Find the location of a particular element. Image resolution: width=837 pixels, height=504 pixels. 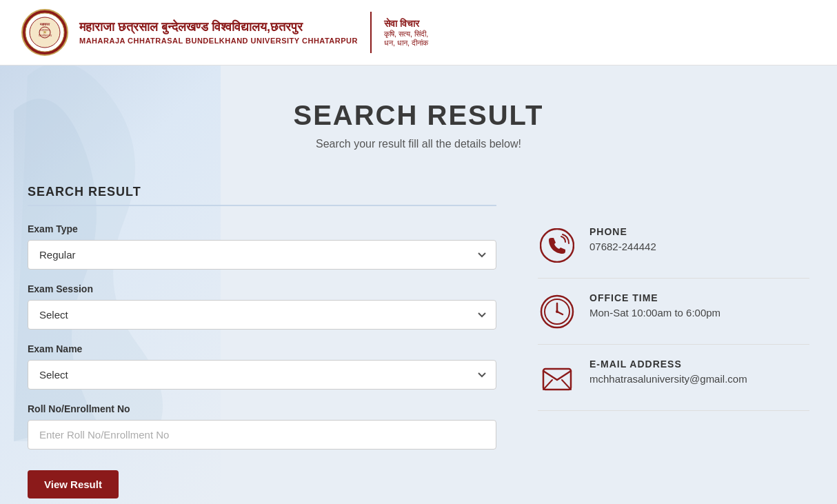

tagline-label: सेवा विचार is located at coordinates (406, 23).